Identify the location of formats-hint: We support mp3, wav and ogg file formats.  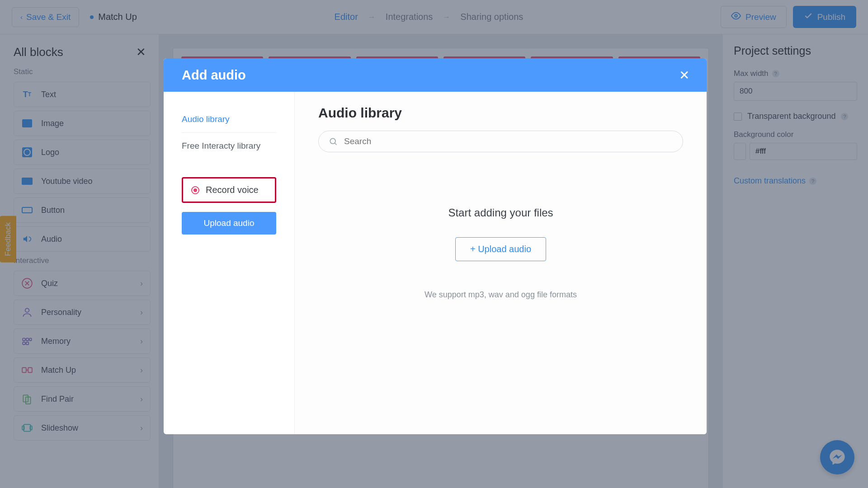
(501, 295).